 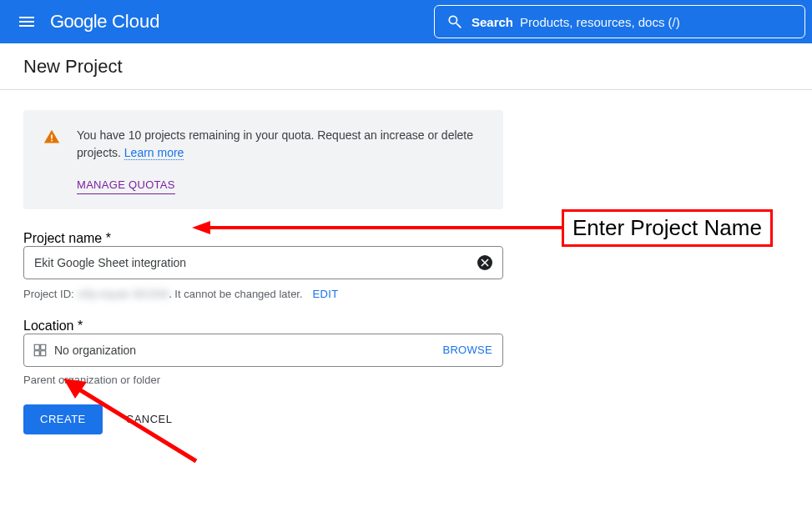 What do you see at coordinates (406, 22) in the screenshot?
I see `console-header: Google Cloud Search Products, resources,…` at bounding box center [406, 22].